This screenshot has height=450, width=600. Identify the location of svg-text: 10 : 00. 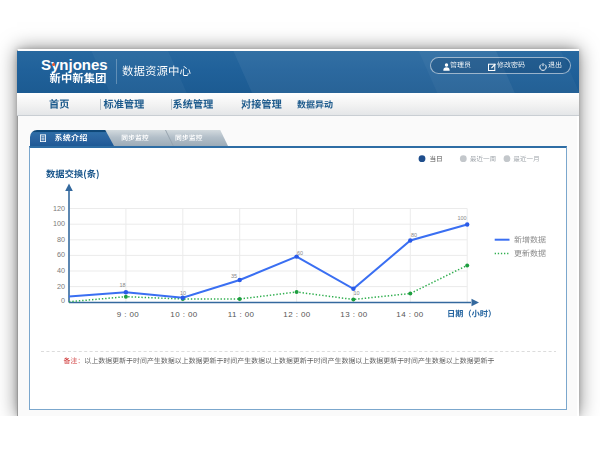
(184, 314).